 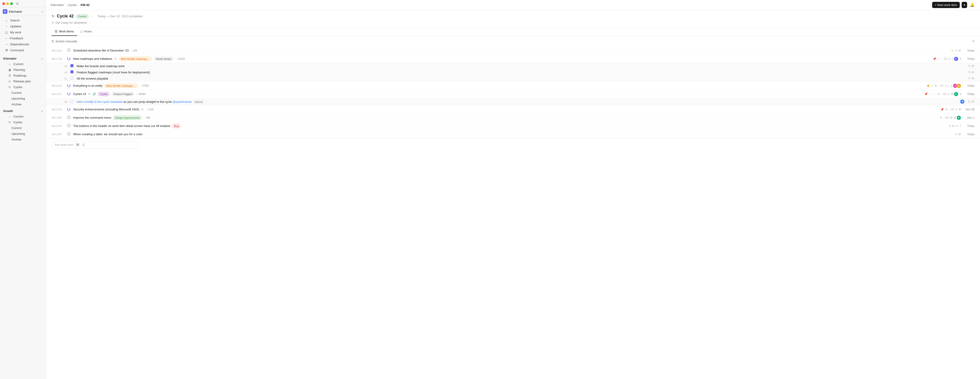 What do you see at coordinates (65, 32) in the screenshot?
I see `tab-work-items: ☰ Work items` at bounding box center [65, 32].